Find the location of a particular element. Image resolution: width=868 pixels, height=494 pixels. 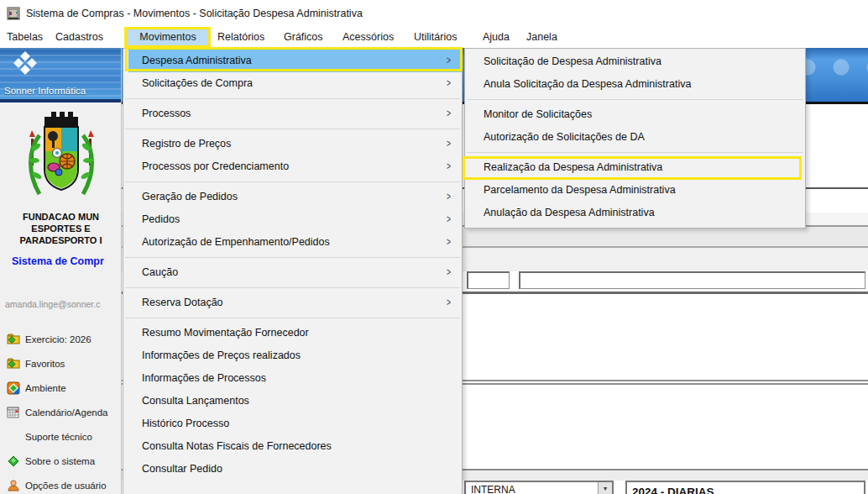

sidebar-item-sobre: Sobre o sistema is located at coordinates (60, 460).